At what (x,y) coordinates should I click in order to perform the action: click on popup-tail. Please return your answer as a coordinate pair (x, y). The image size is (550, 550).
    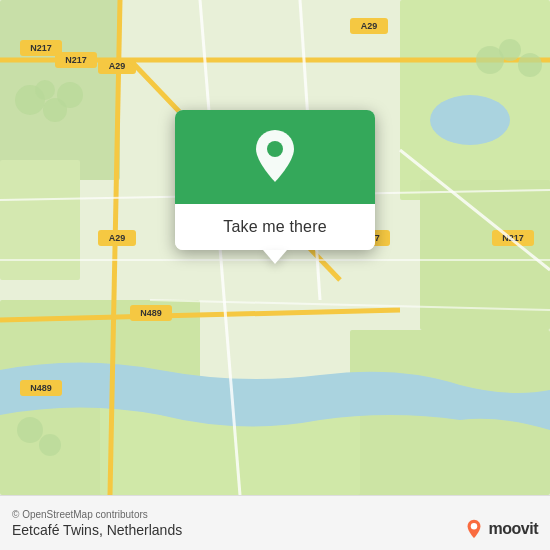
    Looking at the image, I should click on (275, 257).